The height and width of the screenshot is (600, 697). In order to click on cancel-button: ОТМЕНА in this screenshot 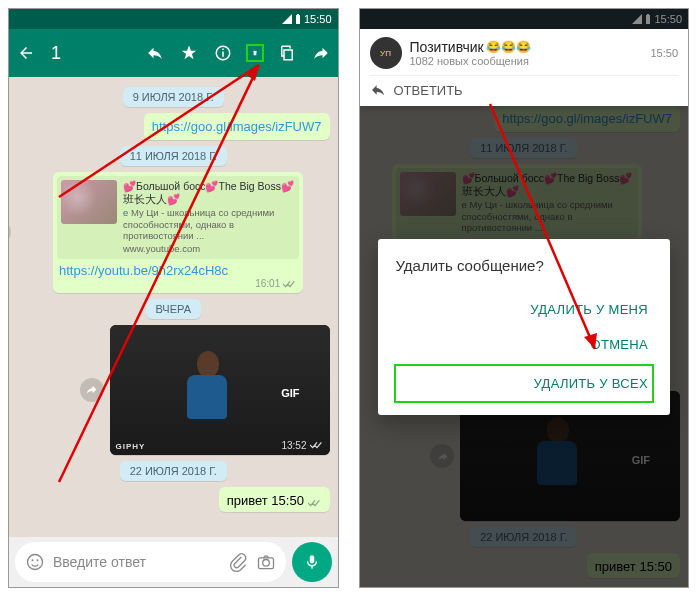, I will do `click(524, 344)`.